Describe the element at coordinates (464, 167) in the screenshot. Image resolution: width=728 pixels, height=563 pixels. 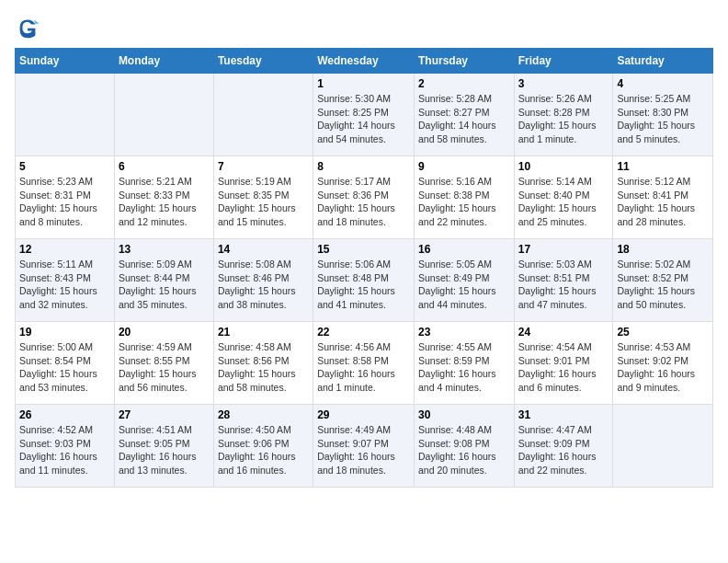
I see `day-number: 9` at that location.